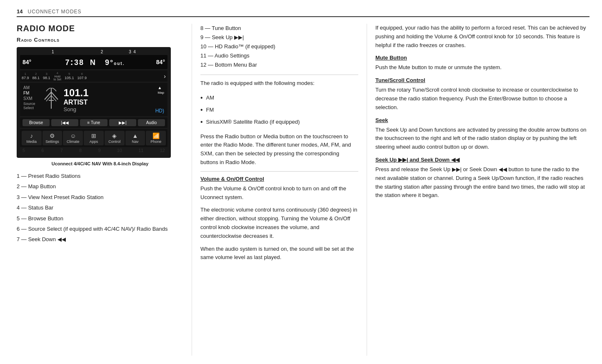 The height and width of the screenshot is (364, 602). Describe the element at coordinates (161, 90) in the screenshot. I see `map-icon: ▲Map` at that location.